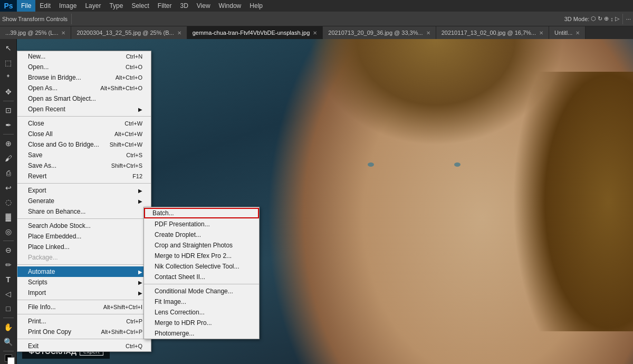 The width and height of the screenshot is (633, 364). What do you see at coordinates (8, 232) in the screenshot?
I see `blur-tool: ◎` at bounding box center [8, 232].